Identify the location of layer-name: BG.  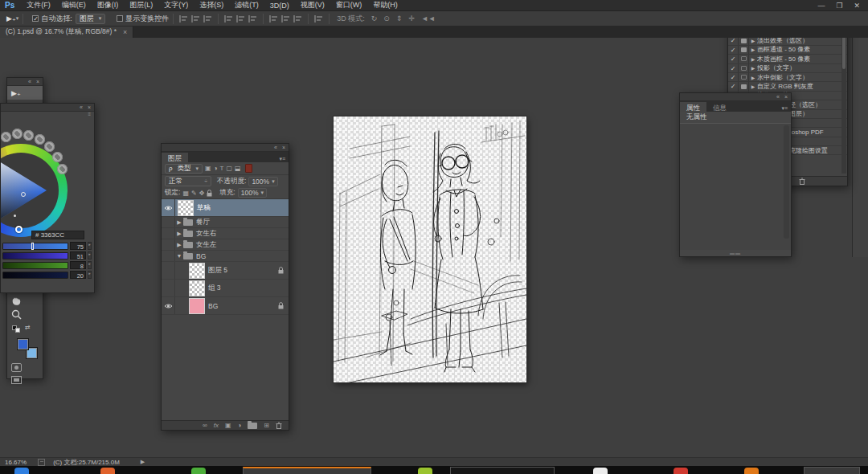
(213, 306).